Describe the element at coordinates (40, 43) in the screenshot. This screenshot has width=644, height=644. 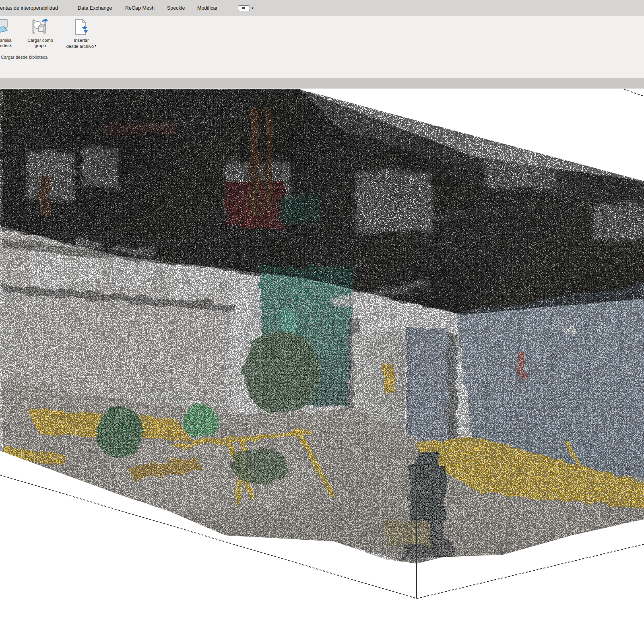
I see `button-label: Cargar como grupo` at that location.